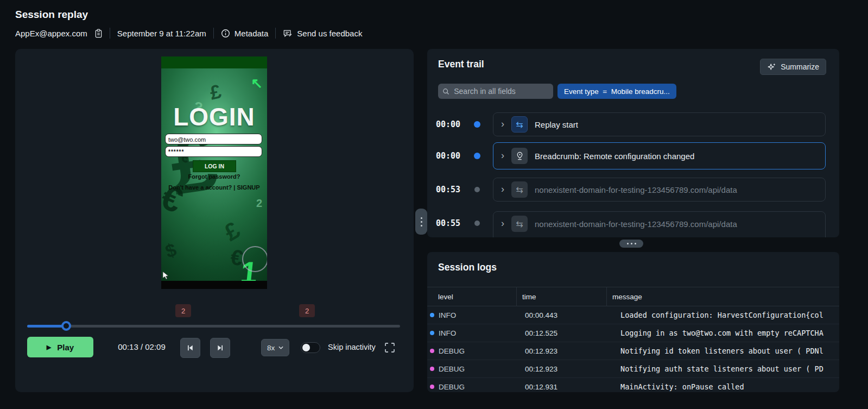 Image resolution: width=868 pixels, height=409 pixels. I want to click on event-trail-title: Event trail, so click(461, 64).